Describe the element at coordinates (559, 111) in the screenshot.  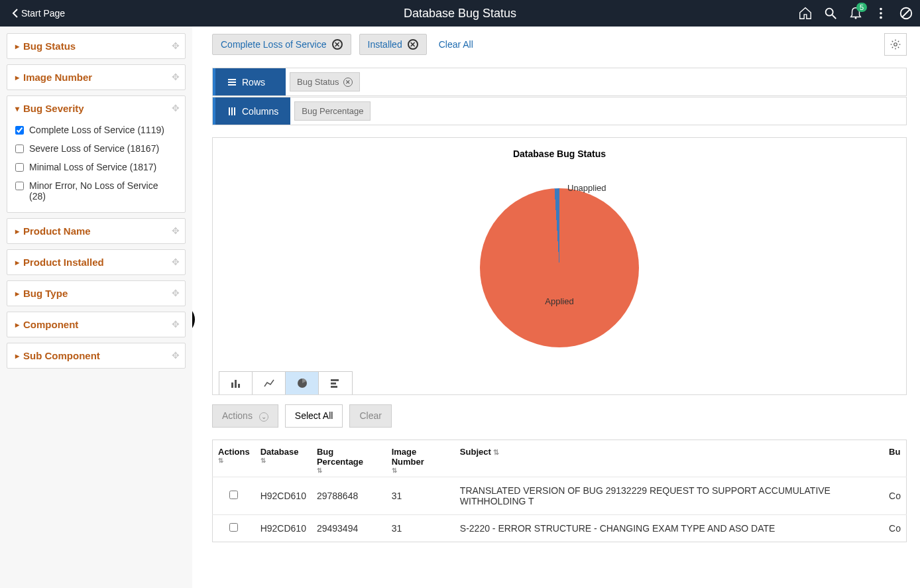
I see `pivot-columns: Columns Bug Percentage` at that location.